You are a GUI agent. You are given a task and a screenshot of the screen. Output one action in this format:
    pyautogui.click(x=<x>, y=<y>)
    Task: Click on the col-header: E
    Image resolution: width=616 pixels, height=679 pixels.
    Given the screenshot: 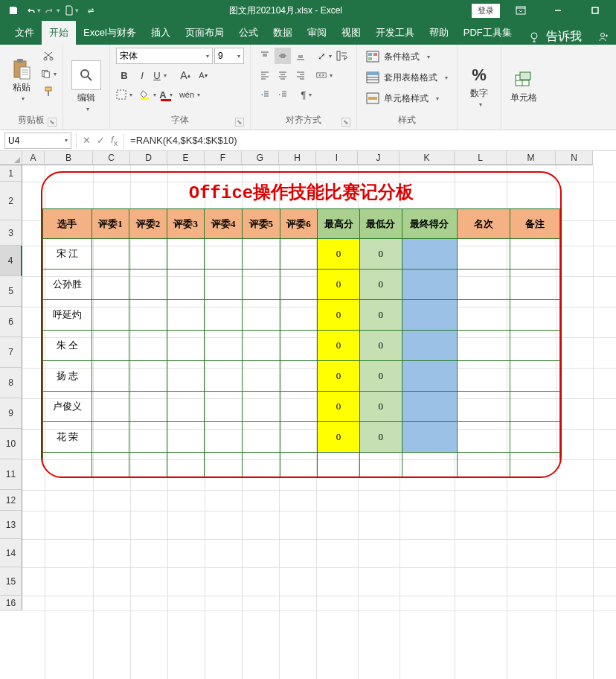 What is the action you would take?
    pyautogui.click(x=186, y=158)
    